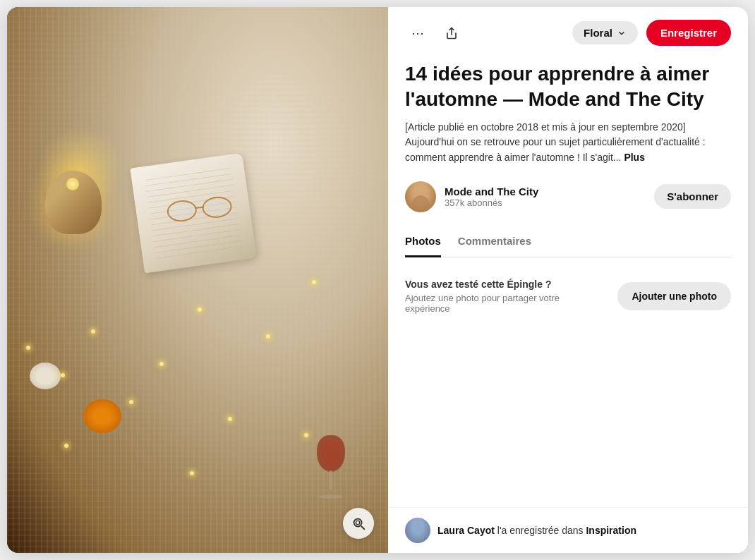  I want to click on subscribe-button: S'abonner, so click(693, 196).